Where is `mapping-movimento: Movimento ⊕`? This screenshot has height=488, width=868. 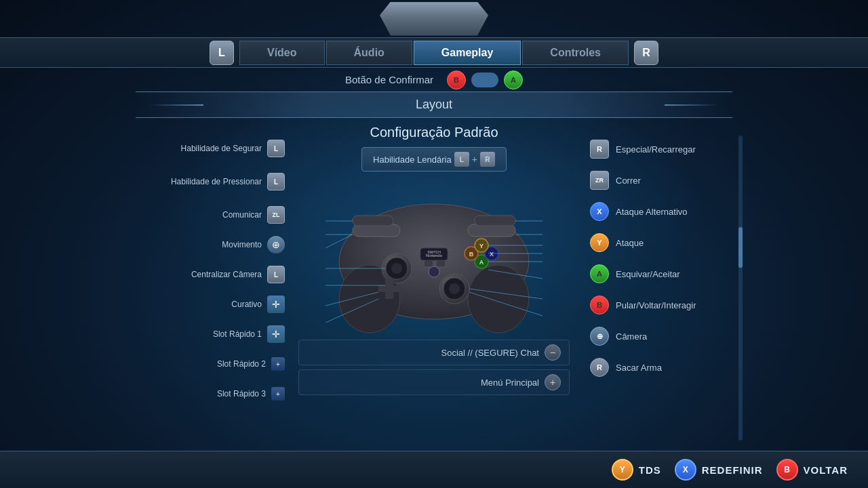
mapping-movimento: Movimento ⊕ is located at coordinates (210, 245).